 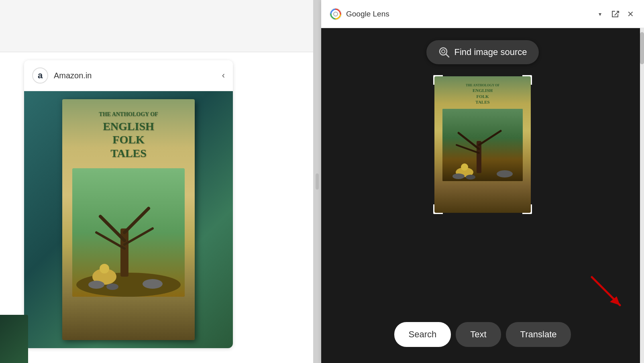 What do you see at coordinates (138, 75) in the screenshot?
I see `amazon-url: Amazon.in` at bounding box center [138, 75].